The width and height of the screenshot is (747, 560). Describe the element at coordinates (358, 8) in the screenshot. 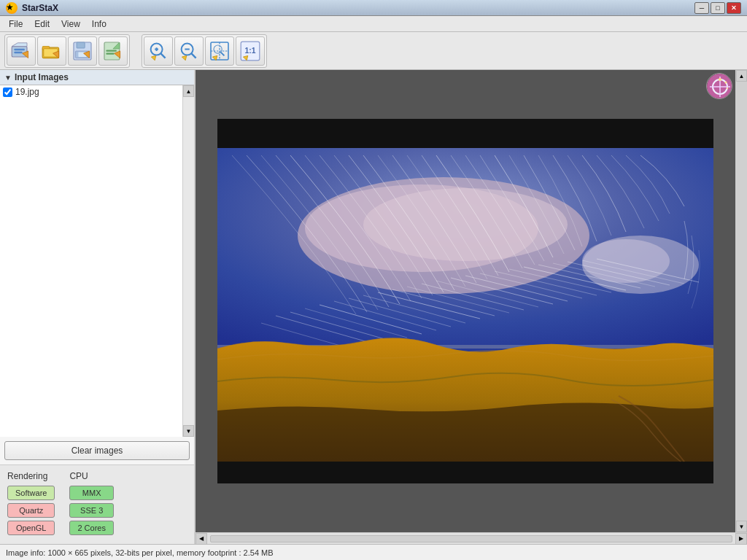

I see `window-title: StarStaX` at that location.